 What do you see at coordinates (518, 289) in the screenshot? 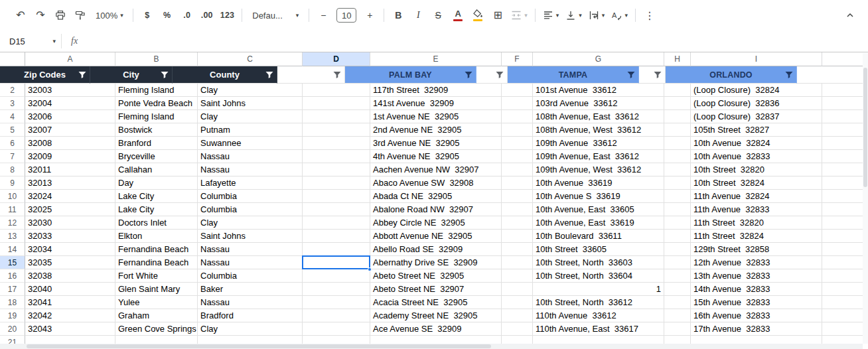
I see `cell-F17` at bounding box center [518, 289].